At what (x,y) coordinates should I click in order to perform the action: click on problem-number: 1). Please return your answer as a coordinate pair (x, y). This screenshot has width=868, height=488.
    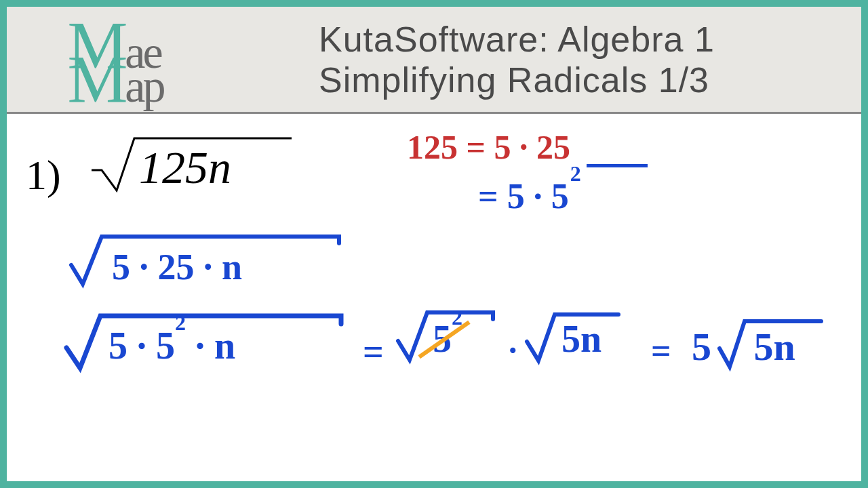
    Looking at the image, I should click on (43, 175).